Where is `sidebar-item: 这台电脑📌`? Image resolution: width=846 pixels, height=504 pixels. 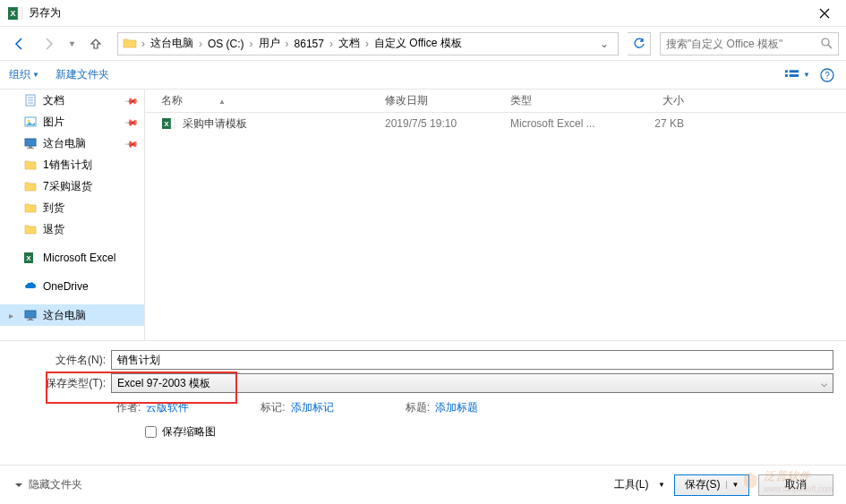
sidebar-item: 这台电脑📌 is located at coordinates (72, 143).